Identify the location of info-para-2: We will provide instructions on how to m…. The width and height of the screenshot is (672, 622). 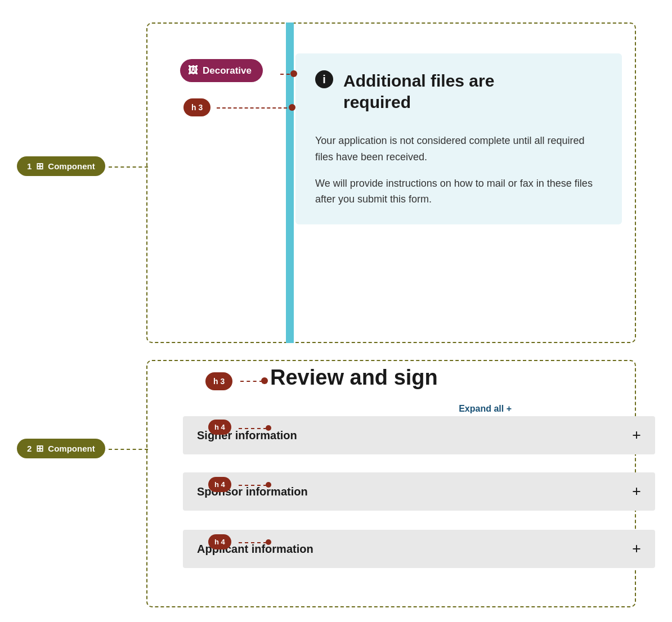
(459, 192).